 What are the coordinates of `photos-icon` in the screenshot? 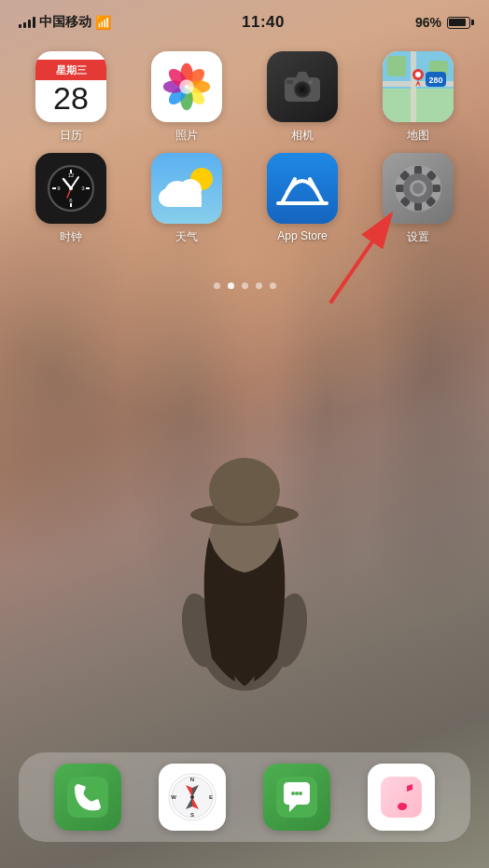 It's located at (187, 87).